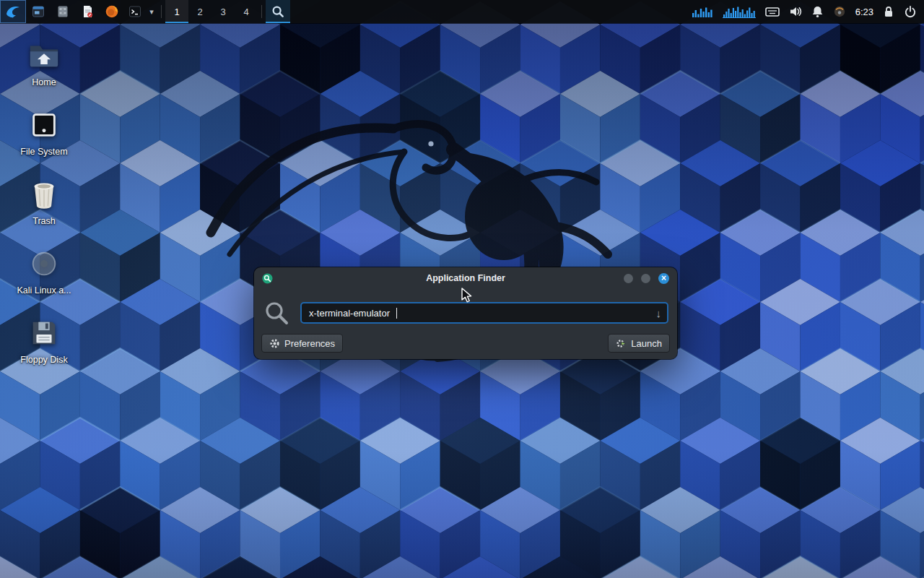 This screenshot has height=578, width=924. What do you see at coordinates (628, 279) in the screenshot?
I see `minimize-button` at bounding box center [628, 279].